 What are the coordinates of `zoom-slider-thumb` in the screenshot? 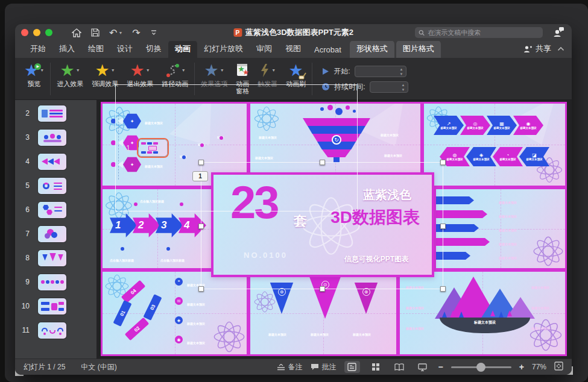 It's located at (481, 368).